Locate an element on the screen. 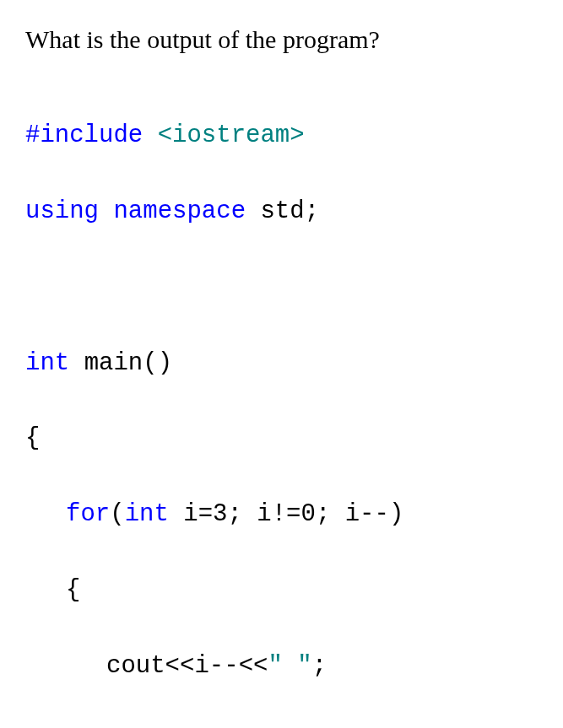  code-blank is located at coordinates (282, 289).